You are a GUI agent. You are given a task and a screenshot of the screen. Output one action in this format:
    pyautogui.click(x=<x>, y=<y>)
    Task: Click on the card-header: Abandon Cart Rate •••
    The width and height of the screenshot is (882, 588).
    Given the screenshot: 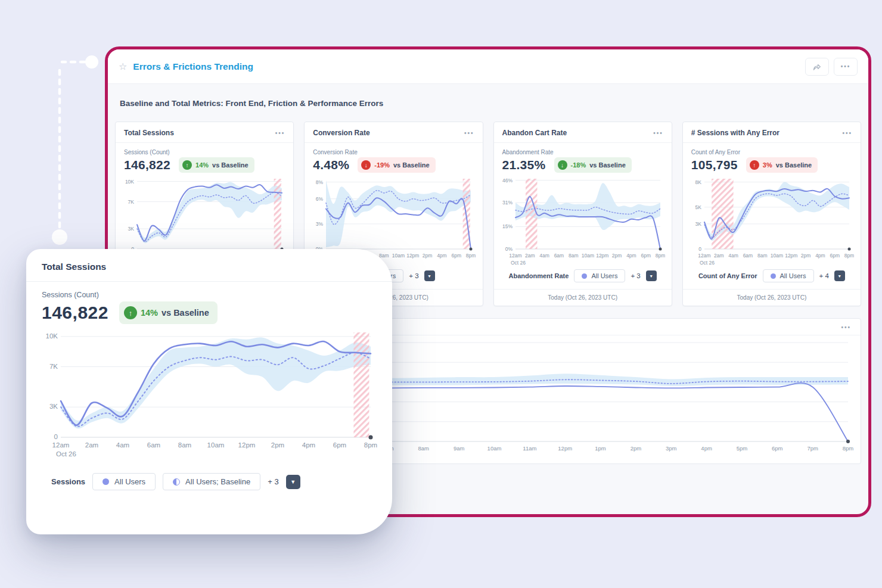 What is the action you would take?
    pyautogui.click(x=583, y=132)
    